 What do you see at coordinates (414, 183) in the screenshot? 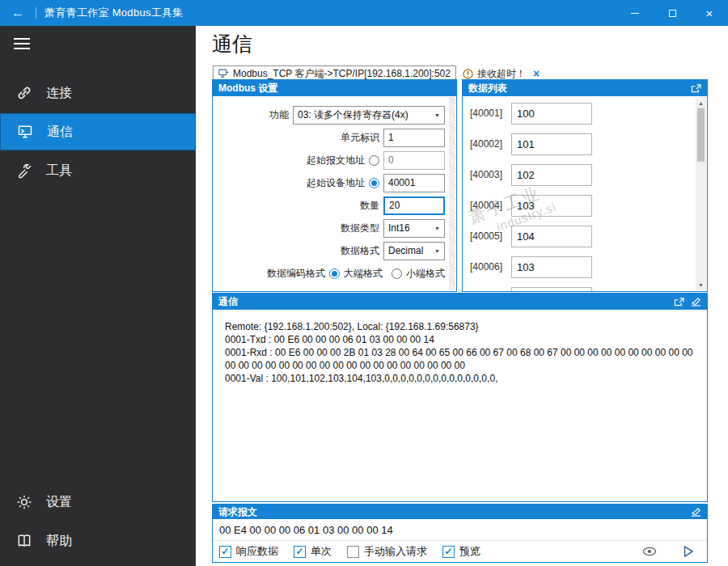
I see `start-dev-addr-input: 40001` at bounding box center [414, 183].